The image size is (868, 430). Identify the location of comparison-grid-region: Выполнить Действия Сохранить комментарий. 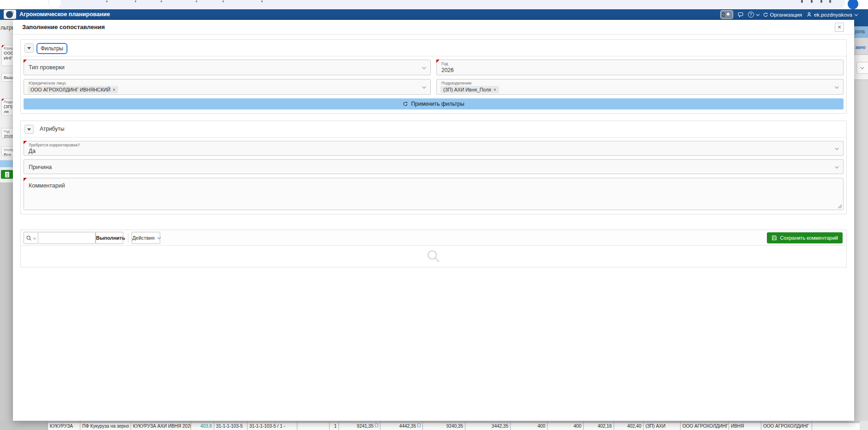
(434, 248).